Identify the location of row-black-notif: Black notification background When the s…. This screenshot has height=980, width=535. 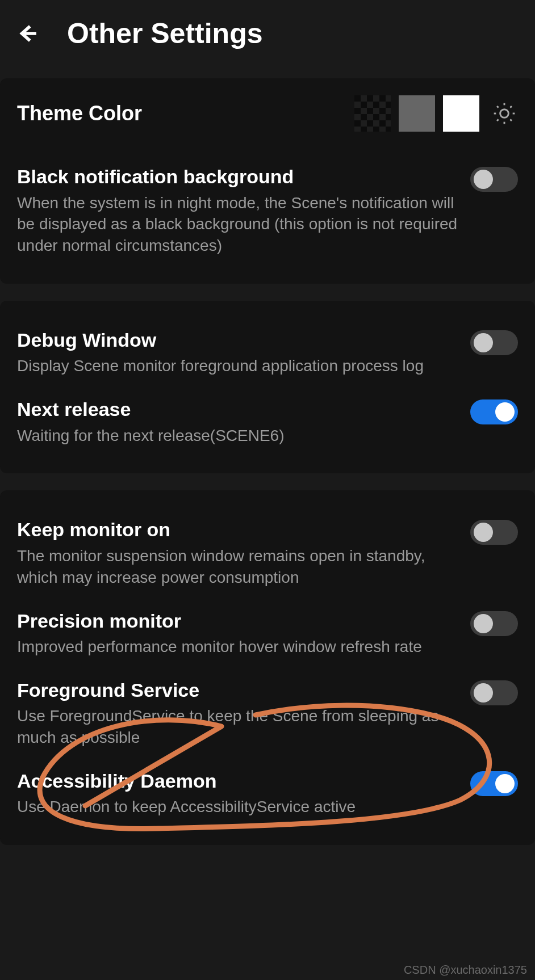
(268, 211).